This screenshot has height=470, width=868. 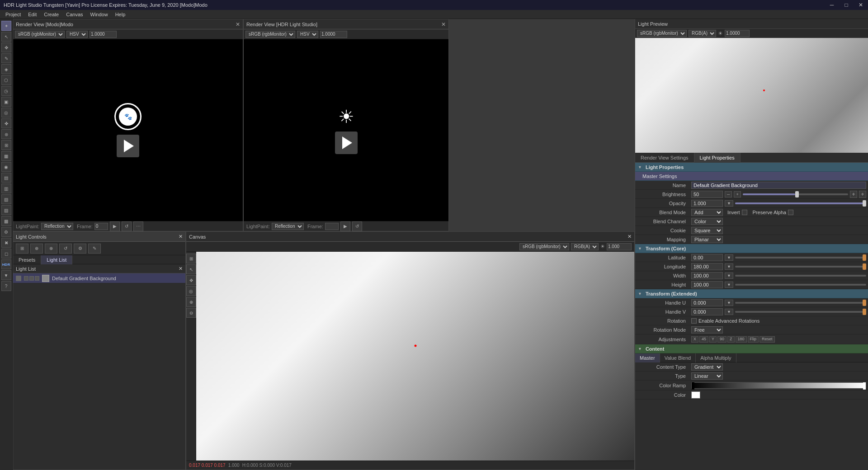 I want to click on prop-preserve-alpha-checkbox, so click(x=791, y=212).